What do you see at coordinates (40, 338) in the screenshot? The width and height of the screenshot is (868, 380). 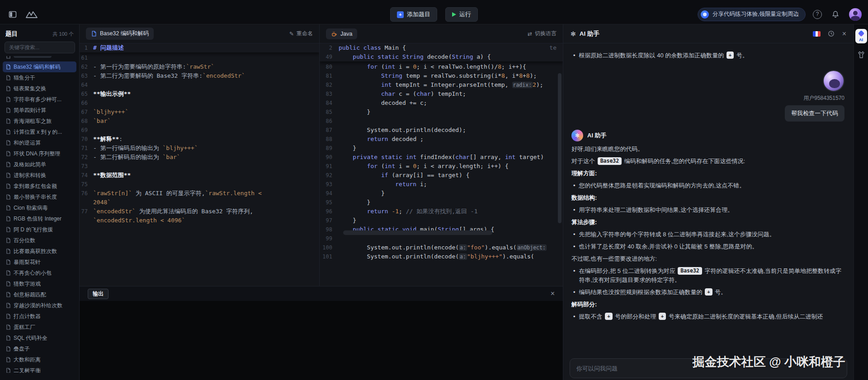 I see `sidebar-item: SQL 代码补全` at bounding box center [40, 338].